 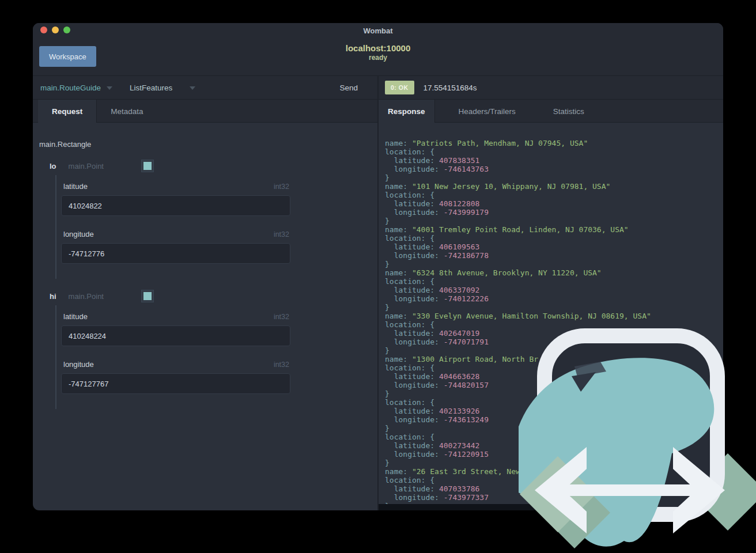 What do you see at coordinates (53, 296) in the screenshot?
I see `field-name: hi` at bounding box center [53, 296].